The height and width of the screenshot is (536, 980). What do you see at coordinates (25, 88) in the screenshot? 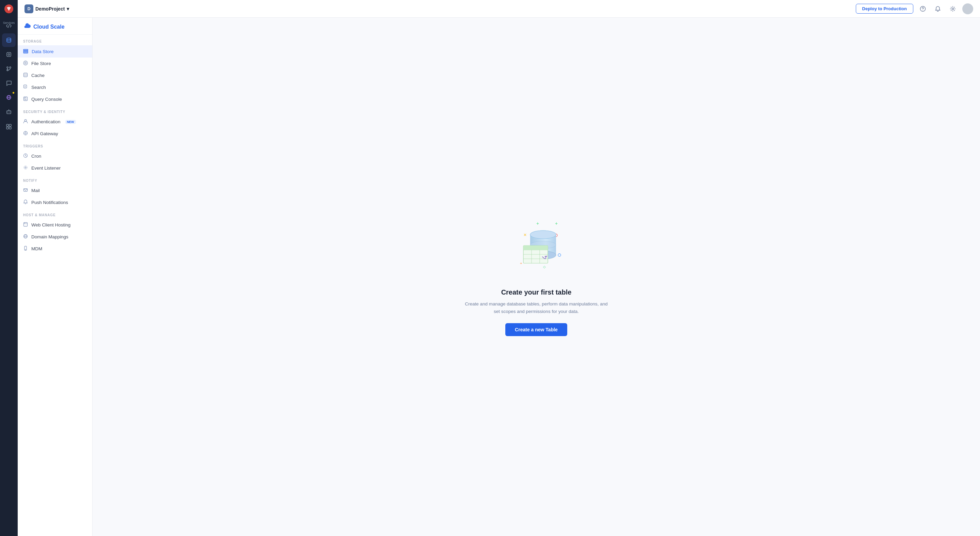
I see `search-icon` at bounding box center [25, 88].